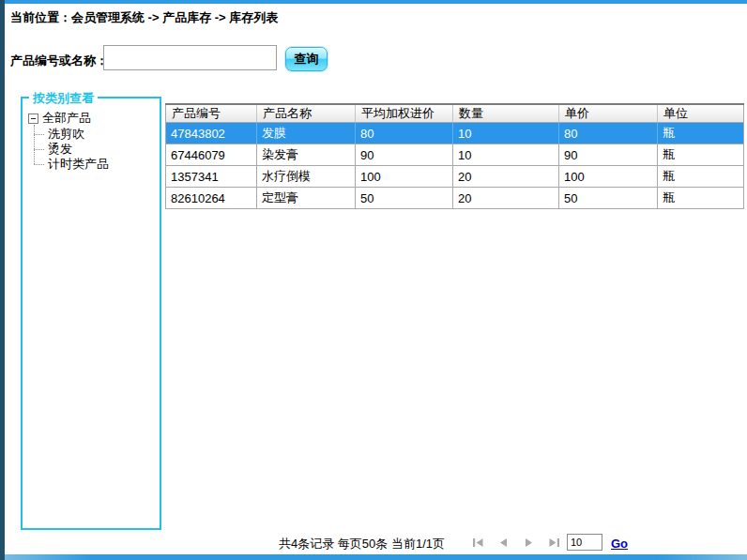 The width and height of the screenshot is (747, 560). I want to click on category-panel-title: 按类别查看, so click(64, 98).